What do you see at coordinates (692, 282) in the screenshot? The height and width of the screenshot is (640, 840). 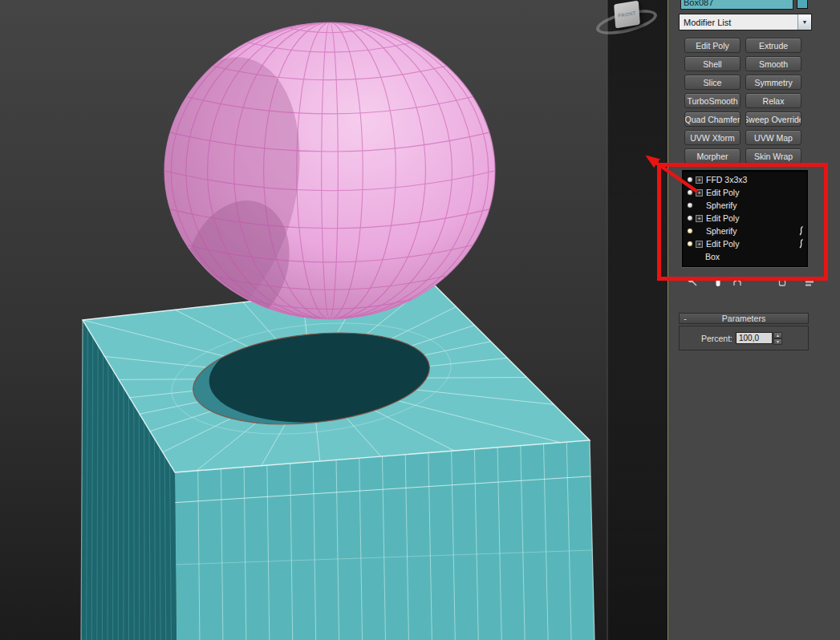 I see `pin-stack-icon` at bounding box center [692, 282].